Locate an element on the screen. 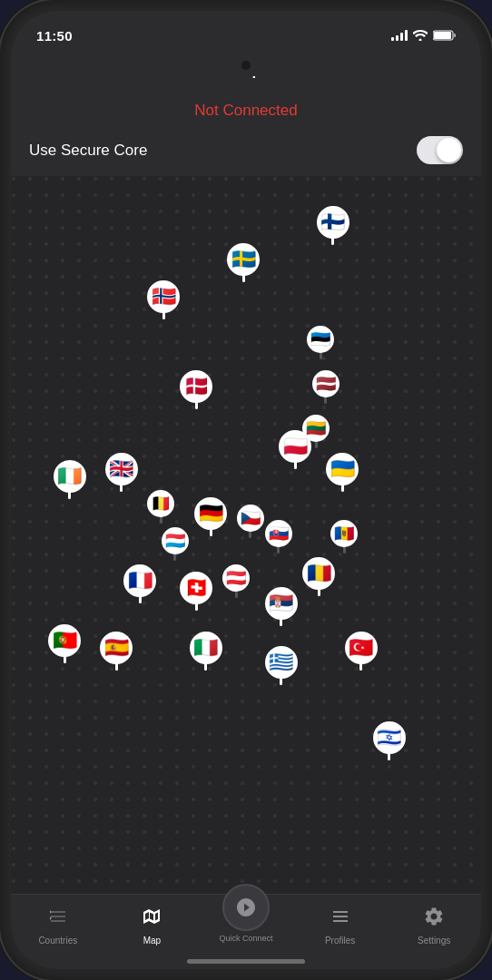 Image resolution: width=492 pixels, height=980 pixels. settings-icon is located at coordinates (434, 919).